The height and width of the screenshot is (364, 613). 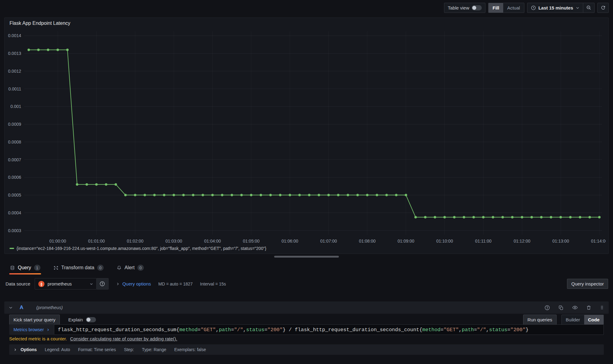 I want to click on options-toggle: Options, so click(x=25, y=350).